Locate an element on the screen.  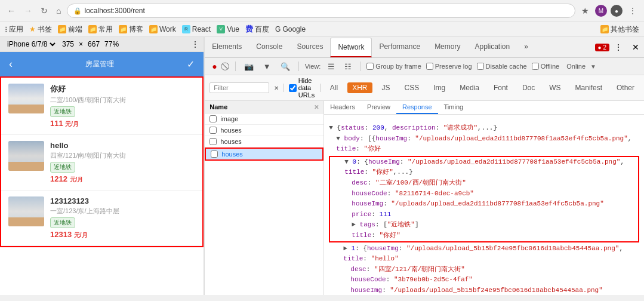
request-item-houses-2: houses is located at coordinates (264, 142).